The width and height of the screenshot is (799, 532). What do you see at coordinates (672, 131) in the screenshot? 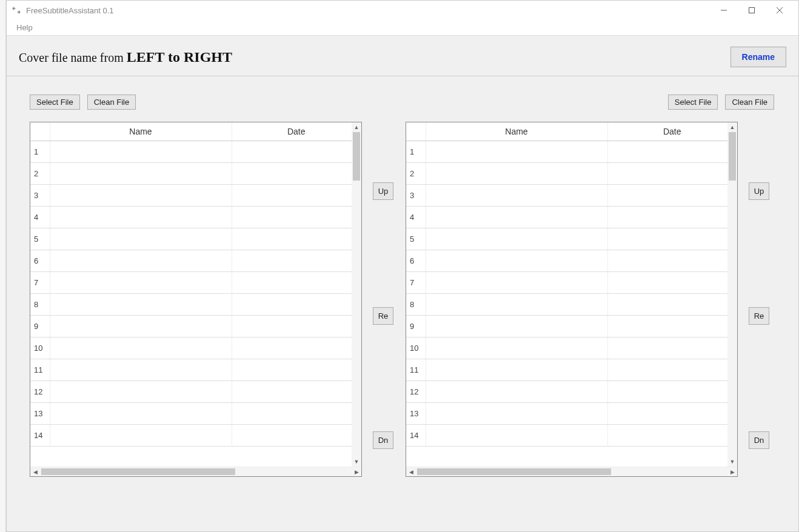
I see `right-col-date: Date` at bounding box center [672, 131].